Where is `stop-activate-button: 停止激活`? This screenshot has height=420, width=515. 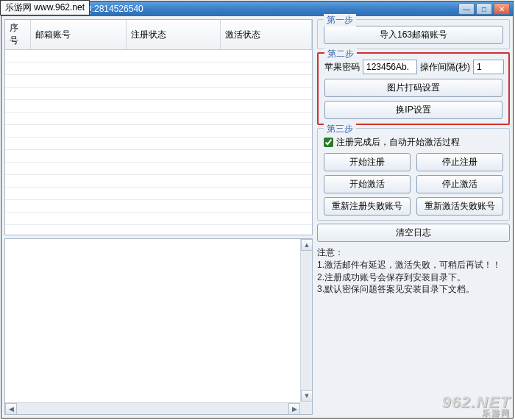 stop-activate-button: 停止激活 is located at coordinates (460, 184).